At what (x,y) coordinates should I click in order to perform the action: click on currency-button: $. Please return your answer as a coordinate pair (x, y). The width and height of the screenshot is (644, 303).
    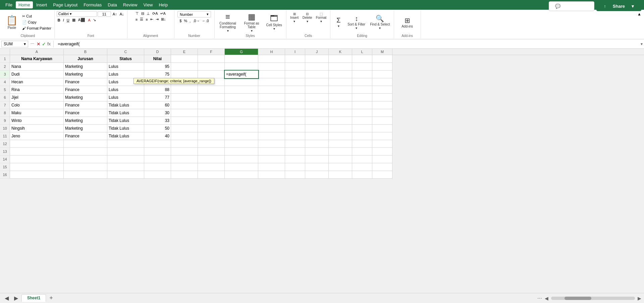
    Looking at the image, I should click on (180, 21).